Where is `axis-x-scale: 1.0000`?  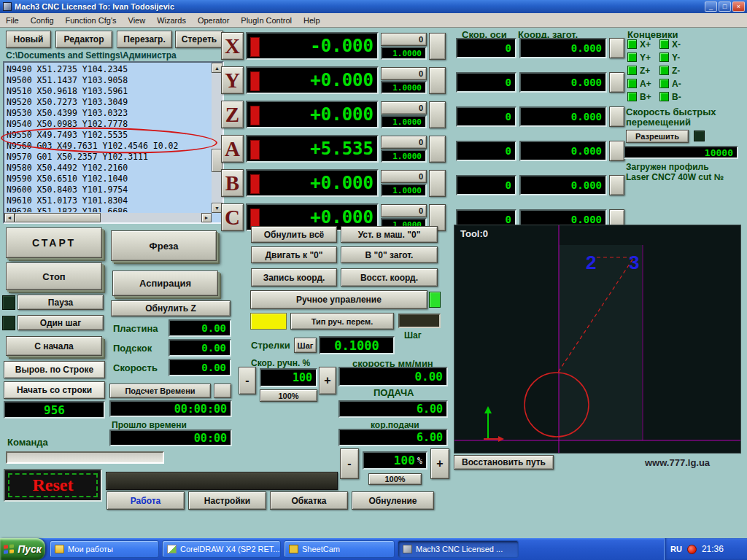
axis-x-scale: 1.0000 is located at coordinates (404, 53).